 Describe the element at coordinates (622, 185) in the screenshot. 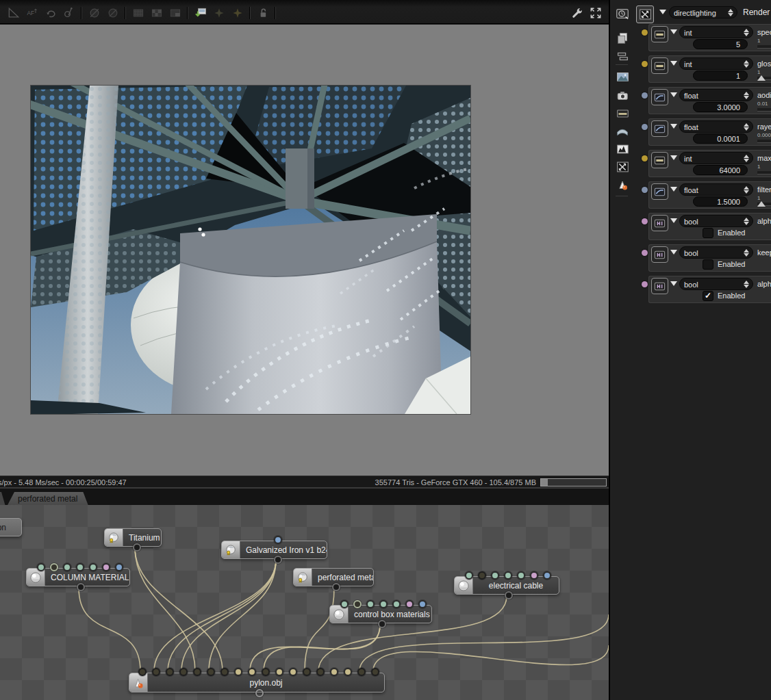

I see `geometry-icon` at that location.